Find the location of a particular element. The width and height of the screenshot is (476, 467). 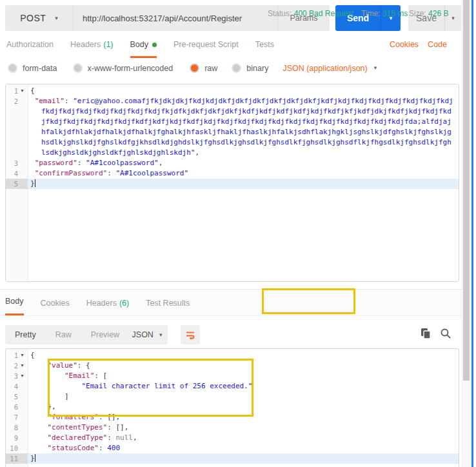

radio-label: raw is located at coordinates (211, 68).